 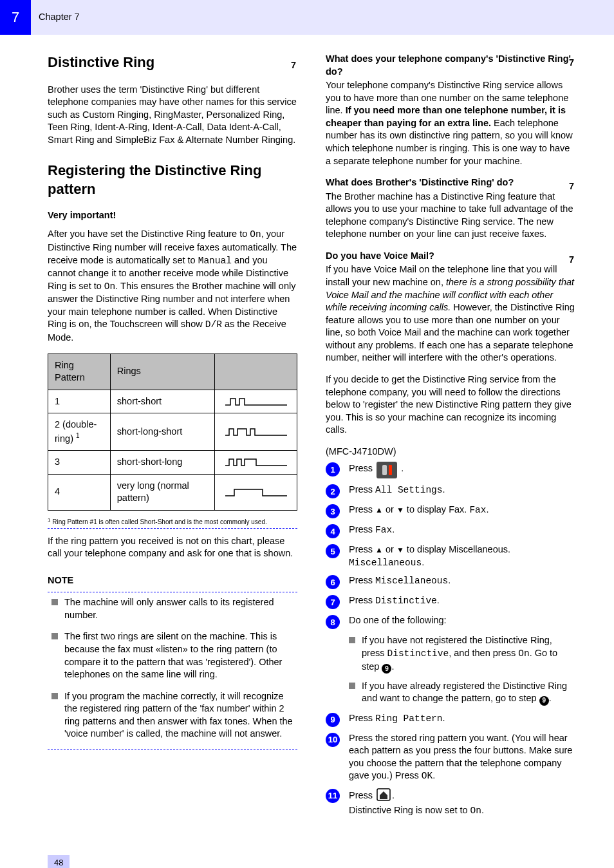 I want to click on s5a: Press, so click(x=362, y=549).